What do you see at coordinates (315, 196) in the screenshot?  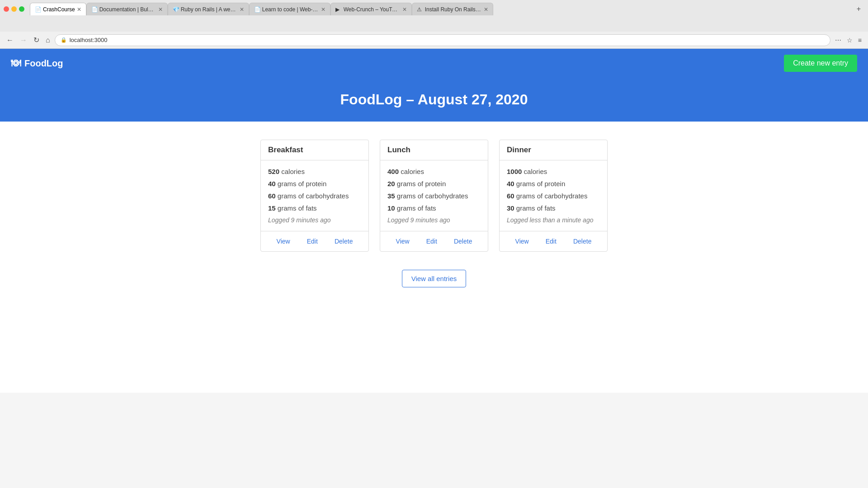 I see `meal-card-body-0: 520 calories 40 grams of protein 60 gram…` at bounding box center [315, 196].